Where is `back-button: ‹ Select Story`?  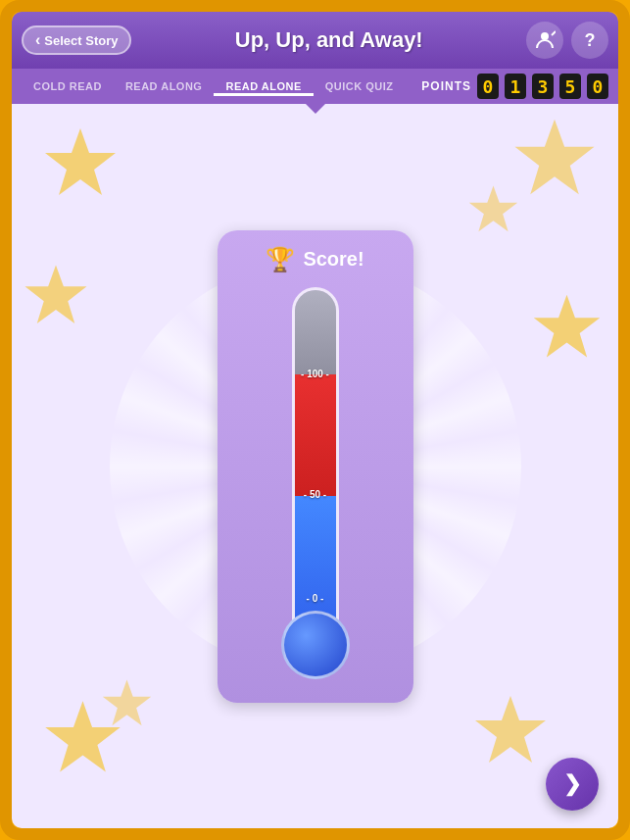
back-button: ‹ Select Story is located at coordinates (76, 40).